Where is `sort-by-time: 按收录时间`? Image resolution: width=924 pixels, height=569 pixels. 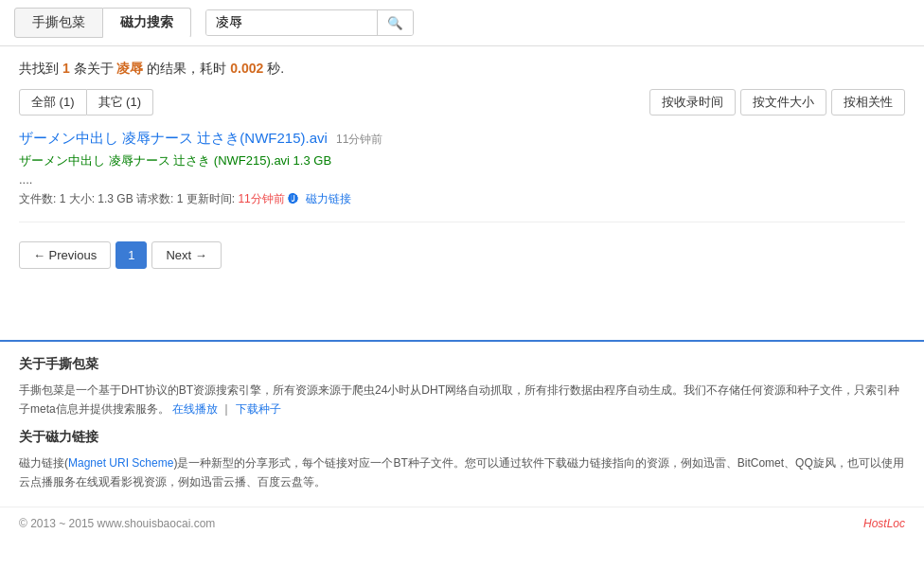
sort-by-time: 按收录时间 is located at coordinates (693, 102).